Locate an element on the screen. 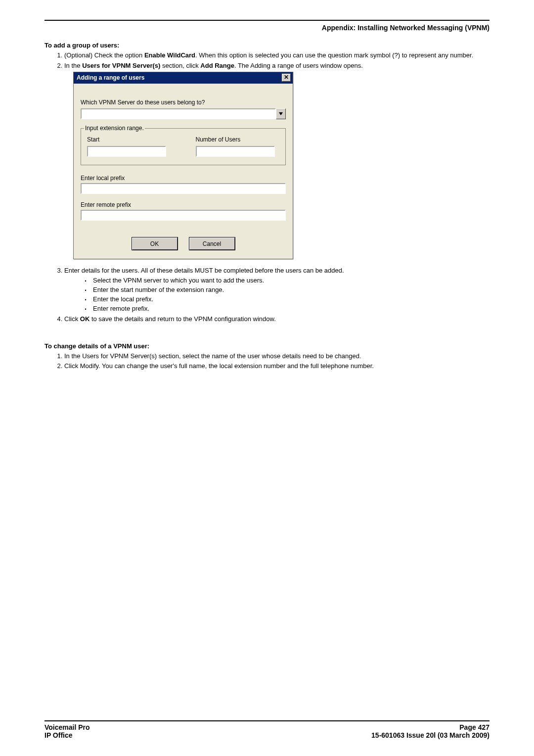  step-1: (Optional) Check the option Enable WildC… is located at coordinates (277, 55).